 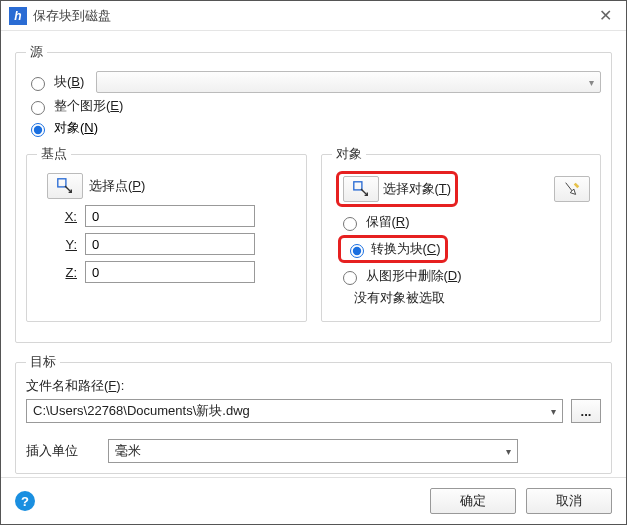 What do you see at coordinates (72, 16) in the screenshot?
I see `window-title: 保存块到磁盘` at bounding box center [72, 16].